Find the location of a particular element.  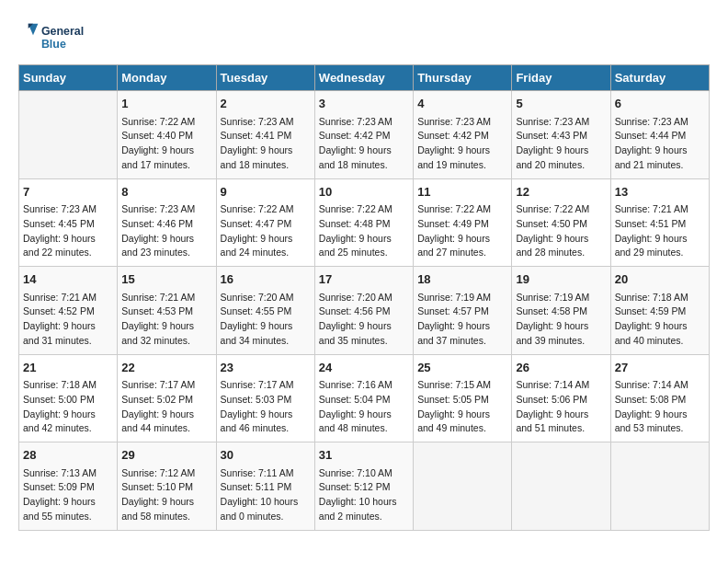

day-number: 6 is located at coordinates (660, 104).